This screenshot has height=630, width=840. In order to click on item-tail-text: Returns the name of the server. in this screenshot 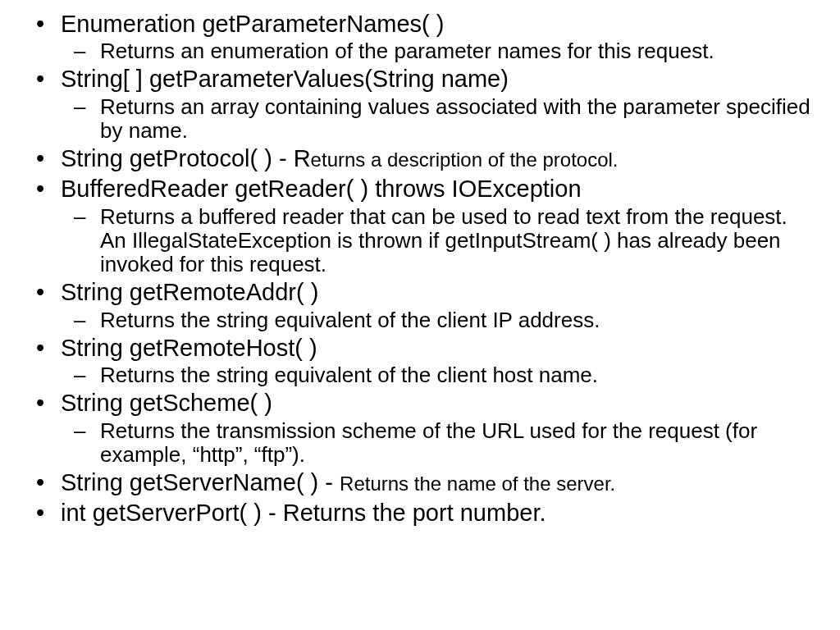, I will do `click(477, 484)`.